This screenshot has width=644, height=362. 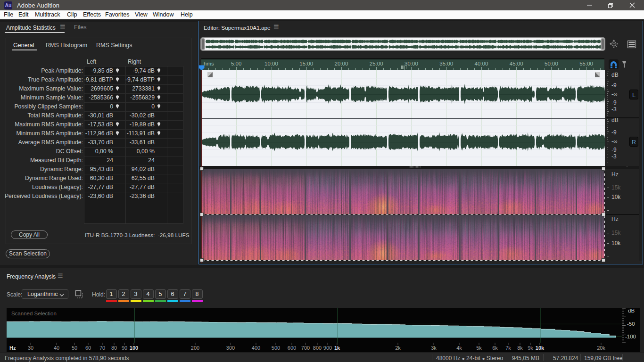 I want to click on svg-text: 30, so click(x=31, y=348).